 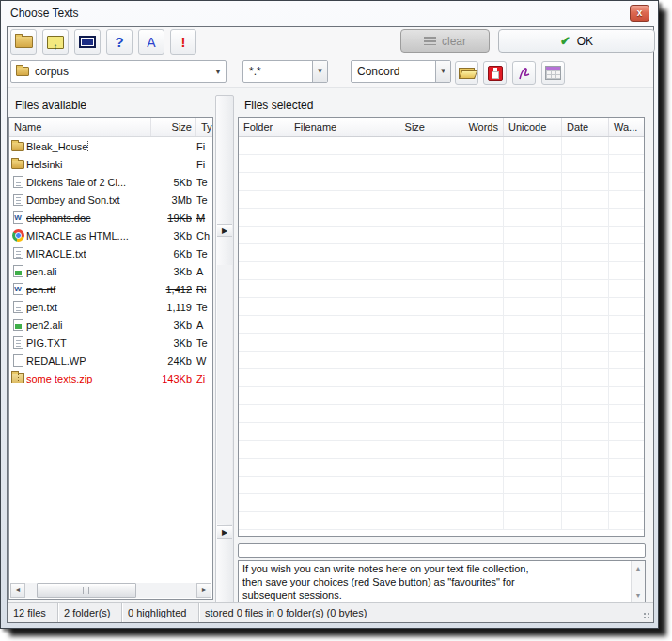 I want to click on file-row: MIRACLE as HTML....3KbCh, so click(x=111, y=235).